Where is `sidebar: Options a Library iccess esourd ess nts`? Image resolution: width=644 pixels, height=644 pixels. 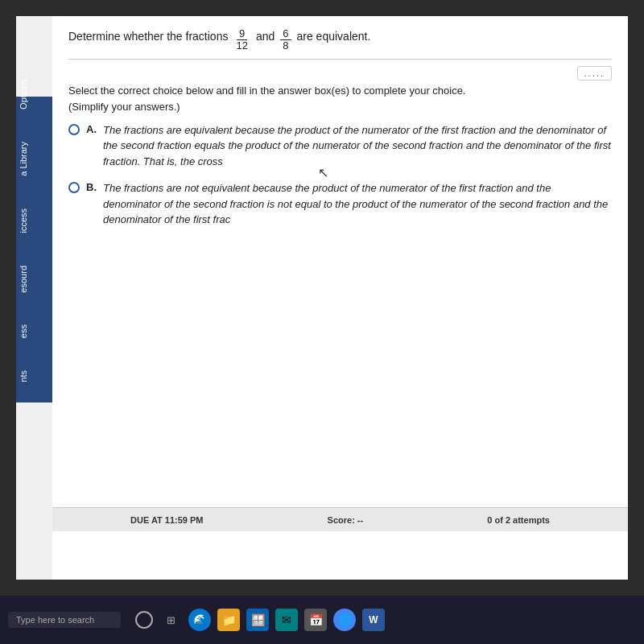
sidebar: Options a Library iccess esourd ess nts is located at coordinates (34, 250).